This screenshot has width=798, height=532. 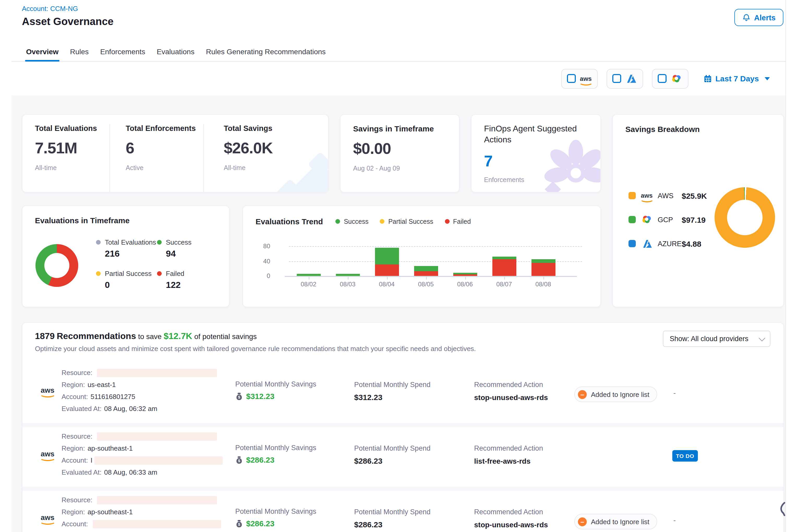 I want to click on azure-logo-icon, so click(x=647, y=244).